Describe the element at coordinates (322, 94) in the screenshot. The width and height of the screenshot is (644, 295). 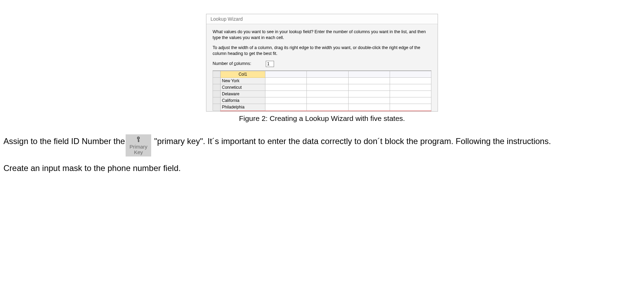
I see `grid-data-row: Delaware` at that location.